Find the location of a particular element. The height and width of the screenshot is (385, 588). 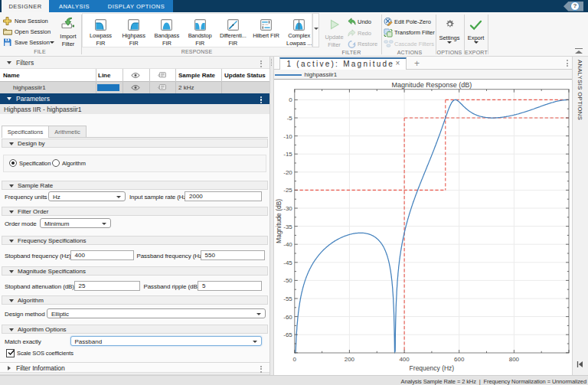

svg-text: Frequency (Hz) is located at coordinates (432, 368).